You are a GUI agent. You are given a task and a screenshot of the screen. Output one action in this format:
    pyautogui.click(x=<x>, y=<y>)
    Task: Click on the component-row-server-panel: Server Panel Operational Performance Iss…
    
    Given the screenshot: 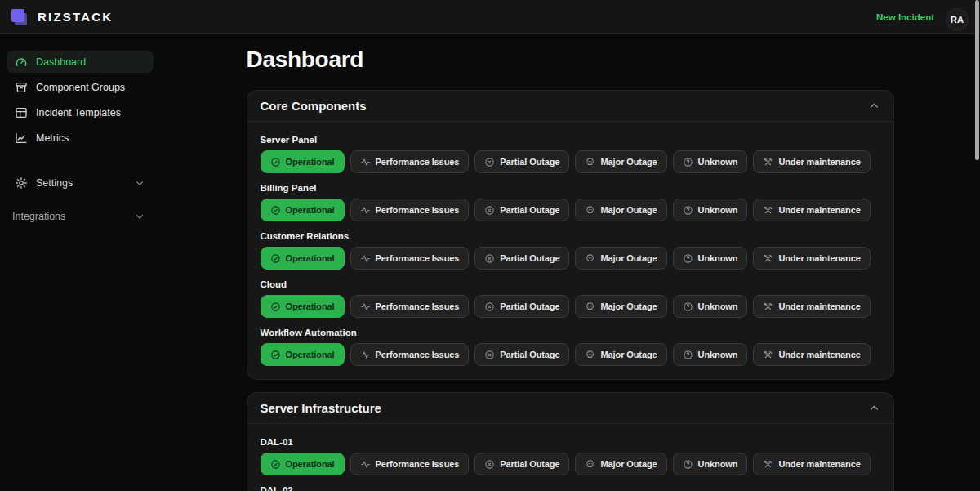 What is the action you would take?
    pyautogui.click(x=570, y=154)
    